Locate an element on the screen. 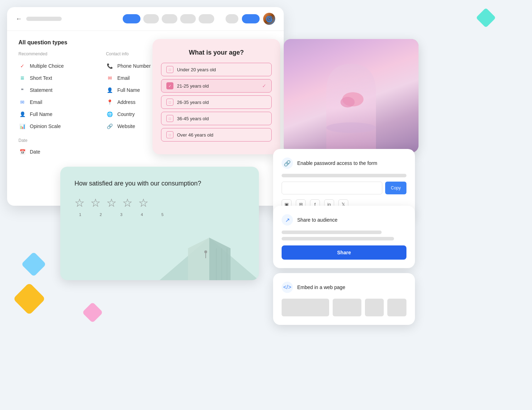  embed-card: </> Embed in a web page is located at coordinates (344, 299).